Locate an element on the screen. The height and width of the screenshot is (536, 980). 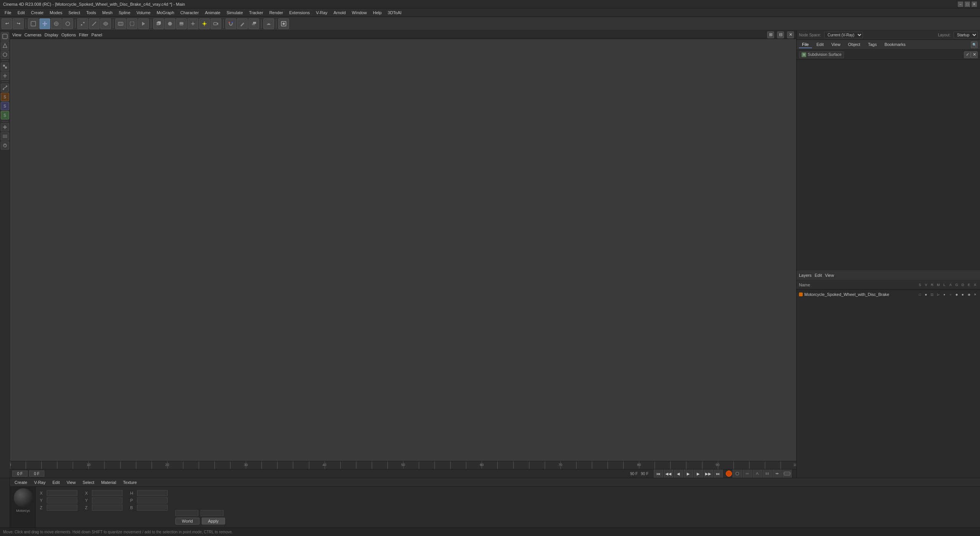
tool-deformer is located at coordinates (269, 24).